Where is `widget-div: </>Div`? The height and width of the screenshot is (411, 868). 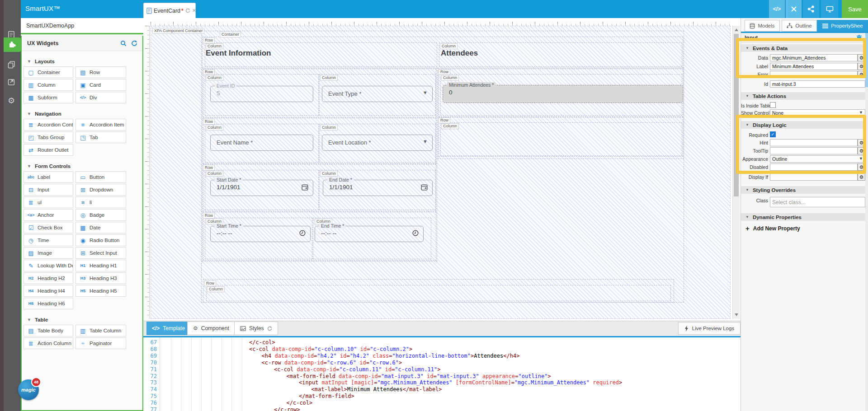
widget-div: </>Div is located at coordinates (101, 98).